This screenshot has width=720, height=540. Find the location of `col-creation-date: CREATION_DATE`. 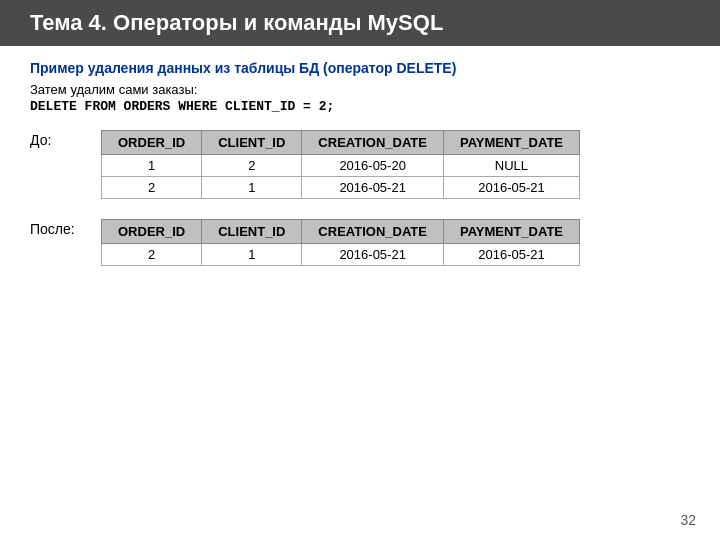

col-creation-date: CREATION_DATE is located at coordinates (373, 143).